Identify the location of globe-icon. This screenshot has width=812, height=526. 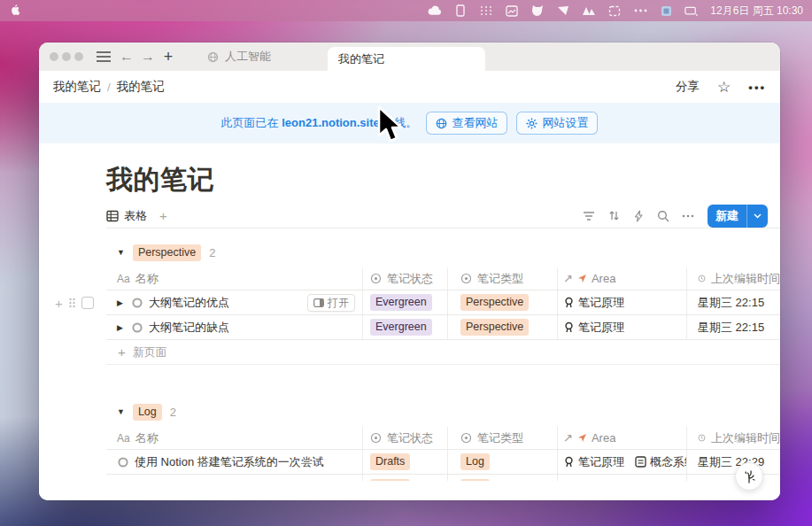
(441, 124).